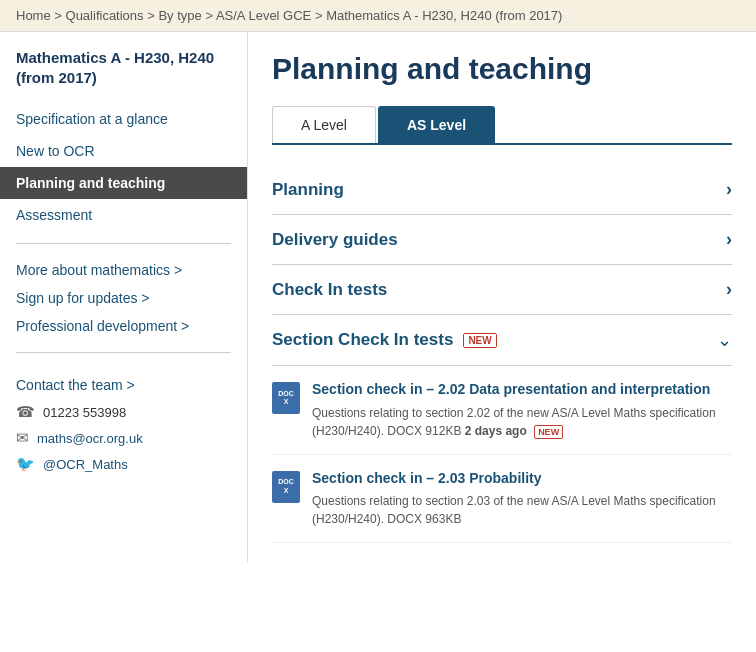 The height and width of the screenshot is (652, 756). What do you see at coordinates (324, 124) in the screenshot?
I see `tab-a-level: A Level` at bounding box center [324, 124].